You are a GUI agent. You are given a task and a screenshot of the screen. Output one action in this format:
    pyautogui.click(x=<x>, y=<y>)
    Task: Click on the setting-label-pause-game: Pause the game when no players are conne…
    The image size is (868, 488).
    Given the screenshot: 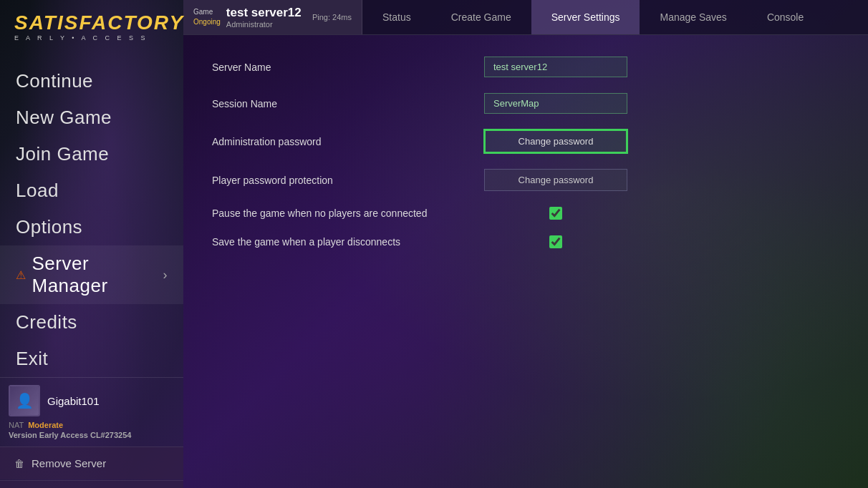 What is the action you would take?
    pyautogui.click(x=341, y=213)
    